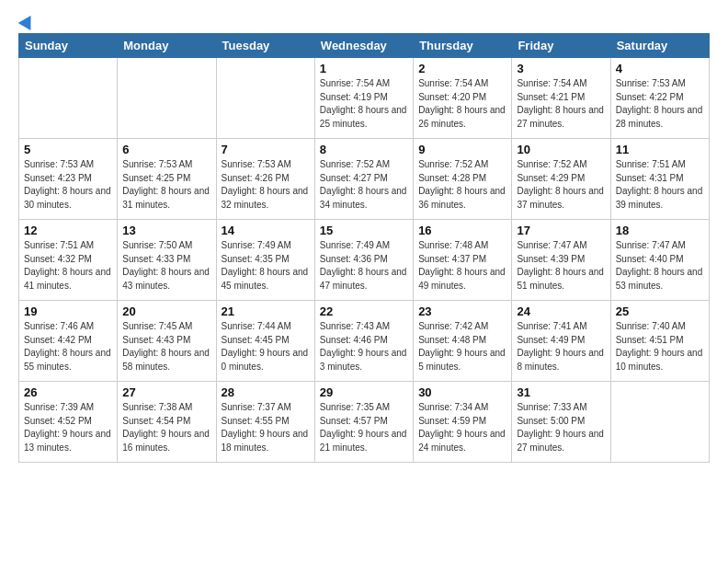  What do you see at coordinates (167, 46) in the screenshot?
I see `col-header-monday: Monday` at bounding box center [167, 46].